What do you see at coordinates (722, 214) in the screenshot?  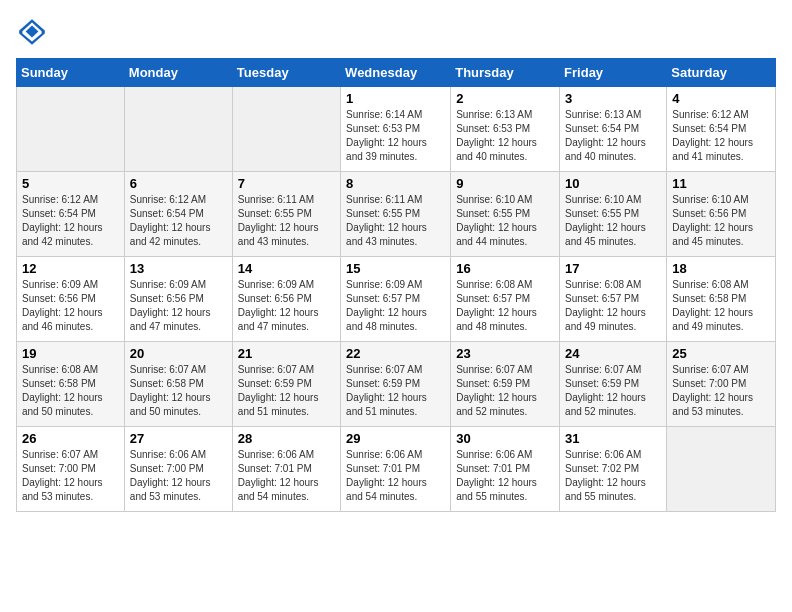 I see `calendar-cell: 11Sunrise: 6:10 AM Sunset: 6:56 PM Dayli…` at bounding box center [722, 214].